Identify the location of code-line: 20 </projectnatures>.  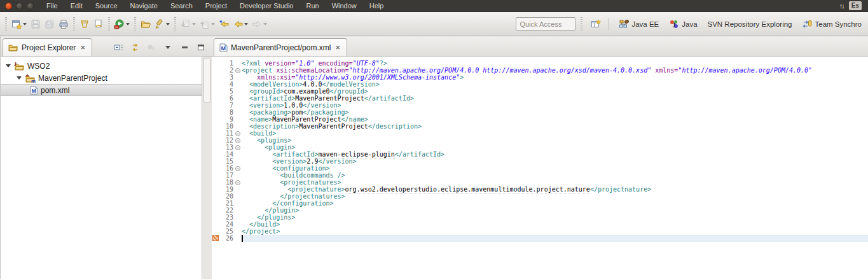
(540, 196).